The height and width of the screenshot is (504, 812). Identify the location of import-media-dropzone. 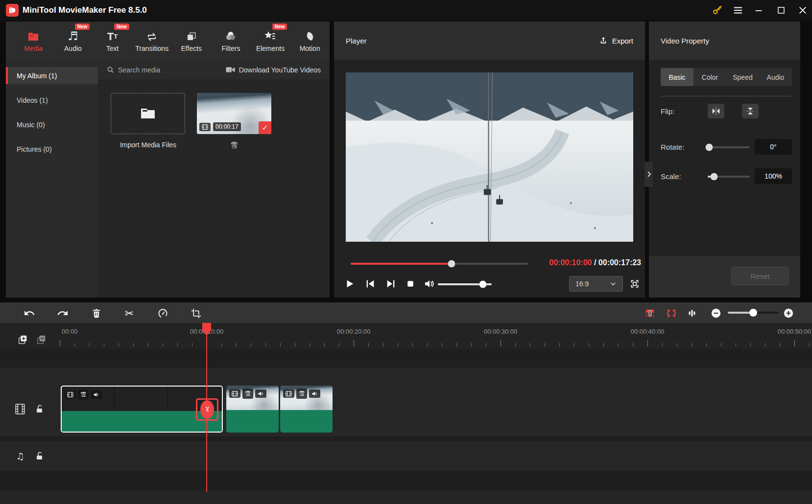
(148, 114).